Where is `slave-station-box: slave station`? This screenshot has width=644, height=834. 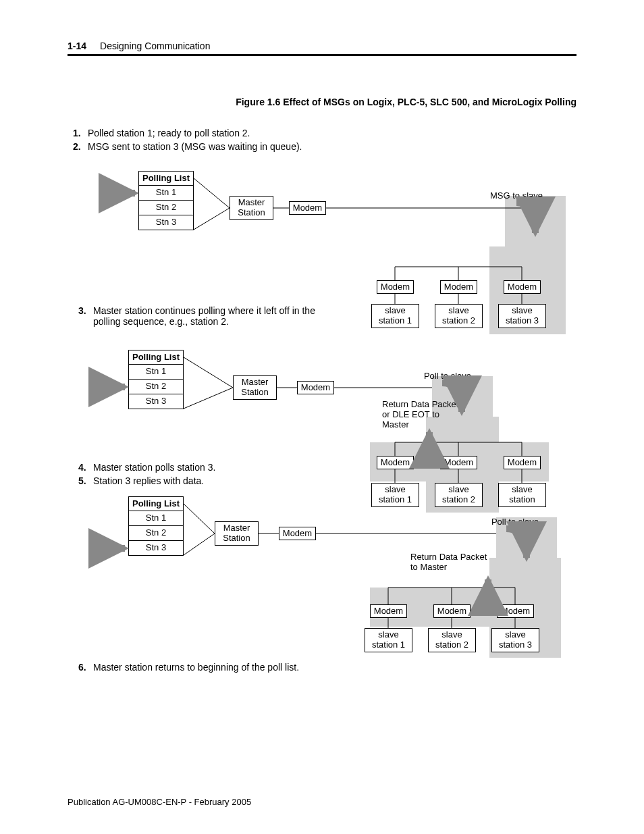 slave-station-box: slave station is located at coordinates (522, 495).